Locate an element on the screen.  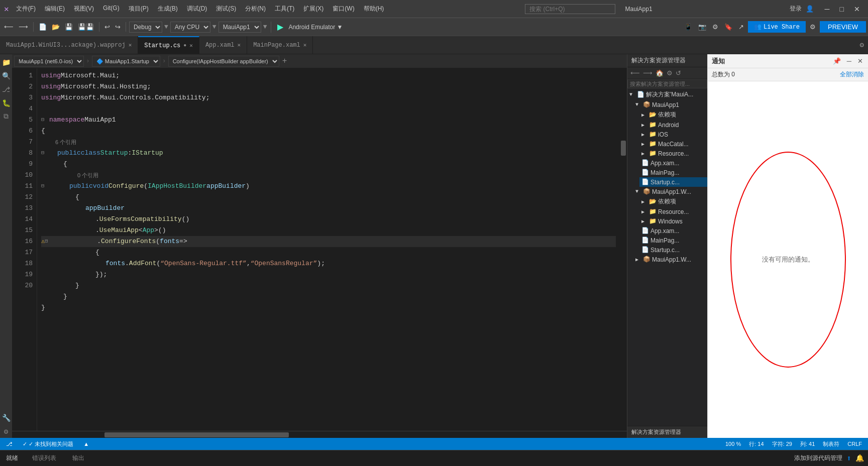
tree-arrow-resource1: ▶ is located at coordinates (644, 154).